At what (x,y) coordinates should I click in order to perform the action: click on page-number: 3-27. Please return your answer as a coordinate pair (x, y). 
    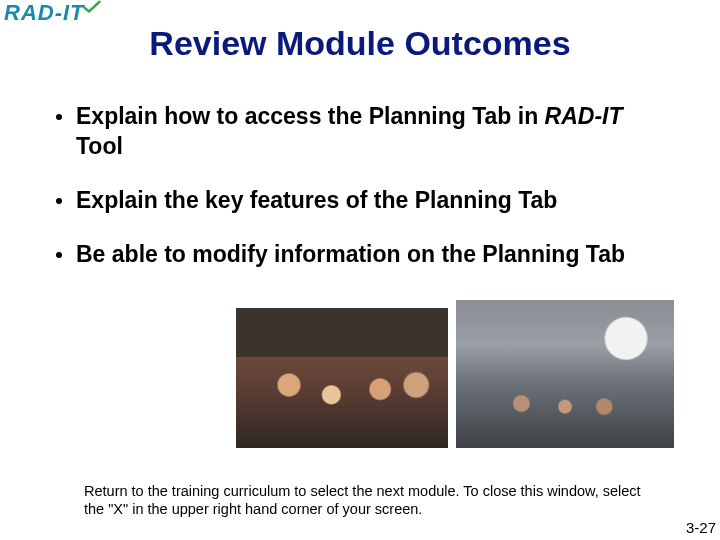
    Looking at the image, I should click on (701, 528).